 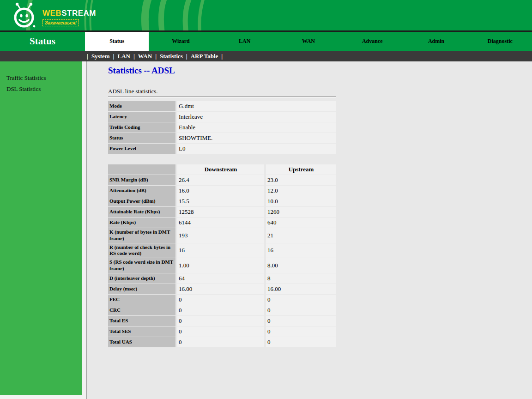 I want to click on sidebar-menu: Traffic StatisticsDSL Statistics, so click(x=41, y=228).